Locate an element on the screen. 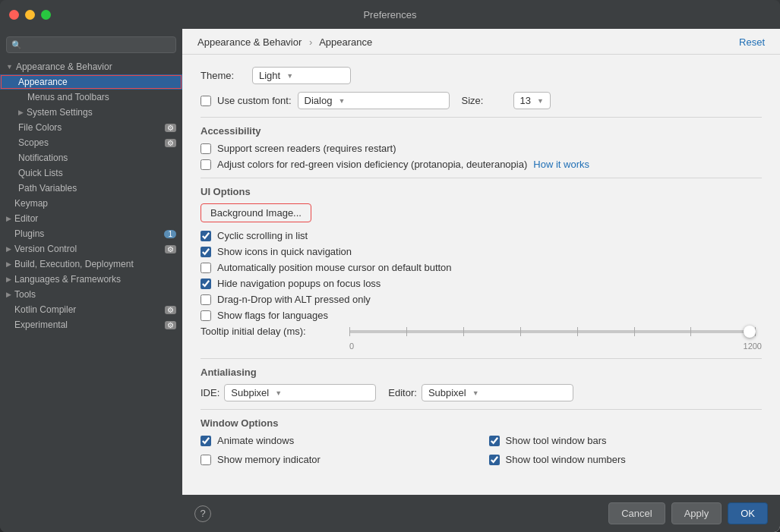 The image size is (780, 532). cyclic-scrolling-checkbox is located at coordinates (206, 236).